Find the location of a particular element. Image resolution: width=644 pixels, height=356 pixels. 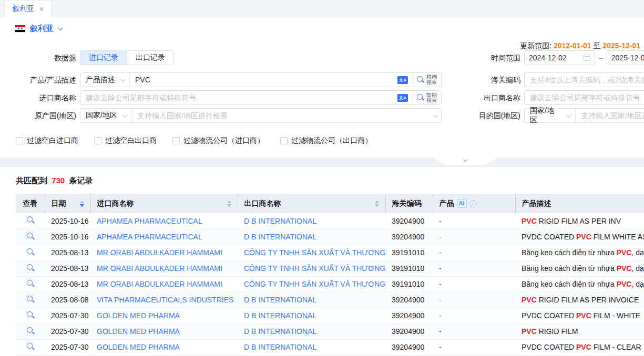

product-input is located at coordinates (262, 80).